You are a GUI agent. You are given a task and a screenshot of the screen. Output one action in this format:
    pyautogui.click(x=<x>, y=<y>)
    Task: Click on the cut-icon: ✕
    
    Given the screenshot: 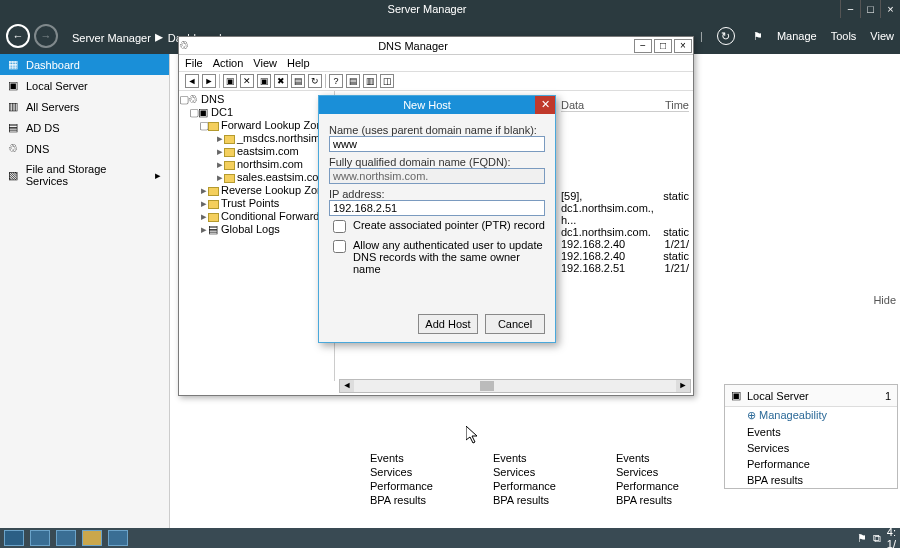 What is the action you would take?
    pyautogui.click(x=247, y=81)
    